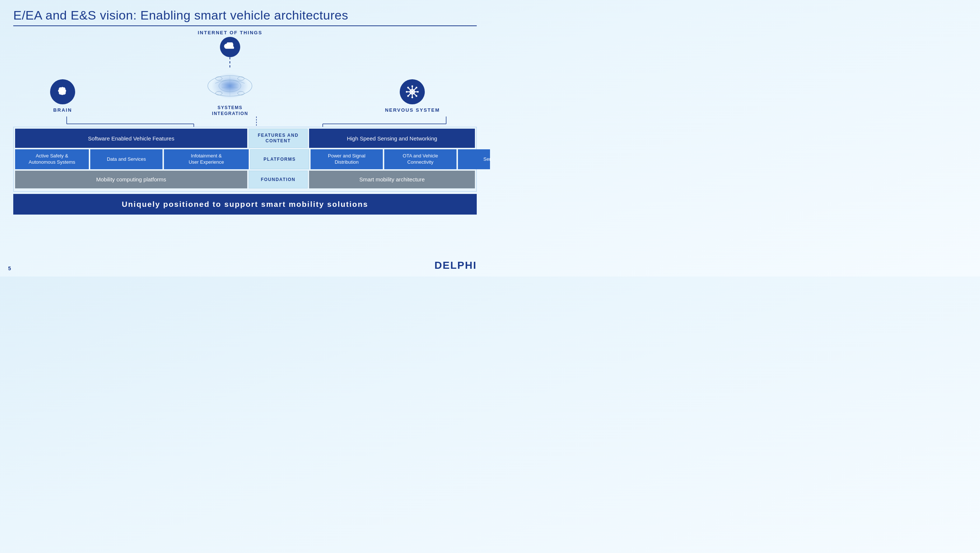 Image resolution: width=980 pixels, height=553 pixels. I want to click on ota-connectivity-block: OTA and Vehicle Connectivity, so click(420, 159).